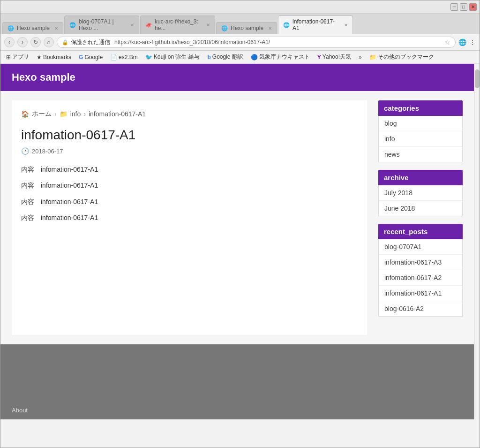 The width and height of the screenshot is (480, 448). What do you see at coordinates (373, 57) in the screenshot?
I see `folder-icon: 📁` at bounding box center [373, 57].